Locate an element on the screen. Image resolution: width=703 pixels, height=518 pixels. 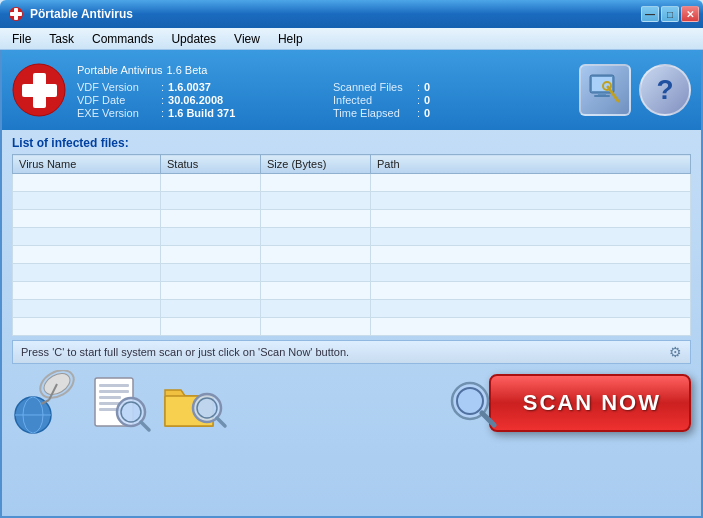
col-path: Path is located at coordinates (531, 164).